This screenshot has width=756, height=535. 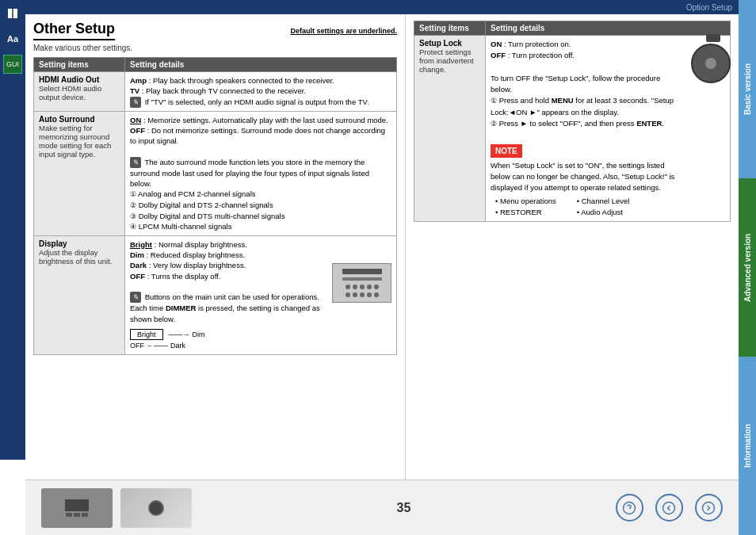 What do you see at coordinates (136, 162) in the screenshot?
I see `note-icon2: ✎` at bounding box center [136, 162].